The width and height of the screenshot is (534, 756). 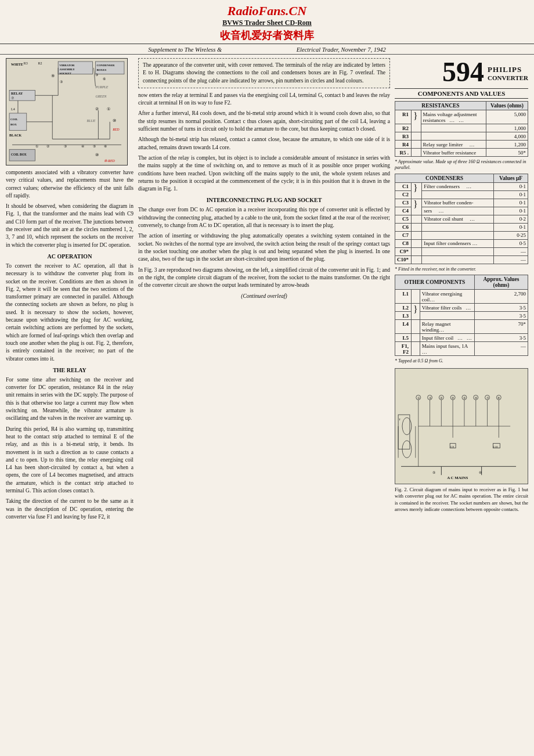 I want to click on condensers-note: * Fitted in the receiver, not in the con…, so click(x=461, y=269).